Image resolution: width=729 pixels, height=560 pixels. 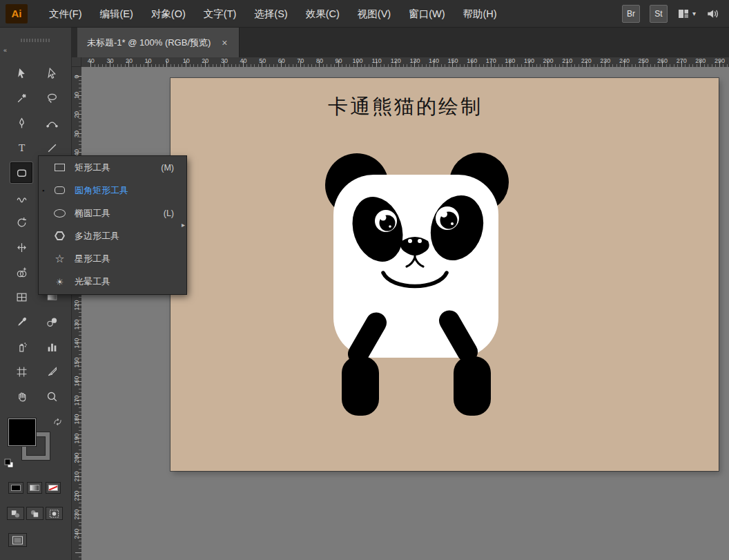 I want to click on selection-tool, so click(x=21, y=73).